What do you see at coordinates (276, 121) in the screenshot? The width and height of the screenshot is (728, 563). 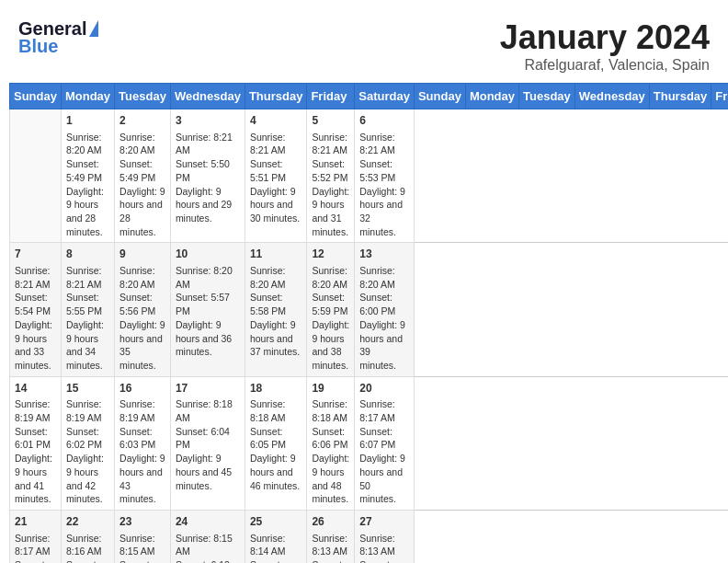 I see `day-number: 4` at bounding box center [276, 121].